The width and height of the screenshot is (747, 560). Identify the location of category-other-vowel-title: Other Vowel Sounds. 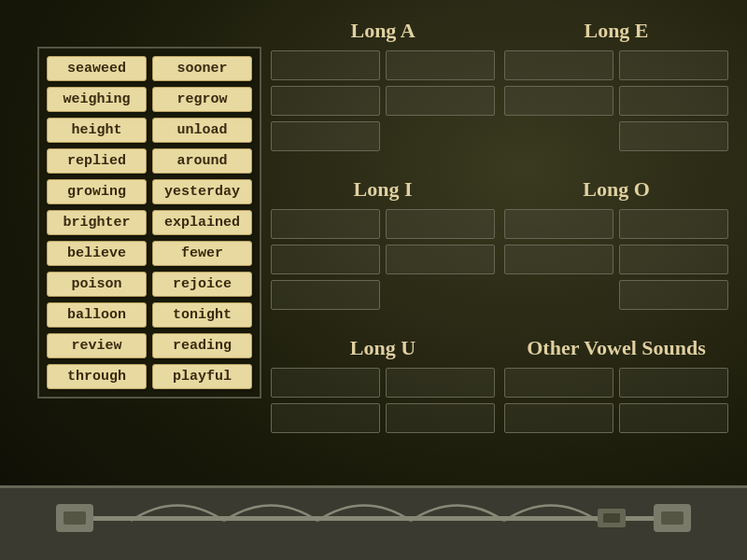
(616, 348).